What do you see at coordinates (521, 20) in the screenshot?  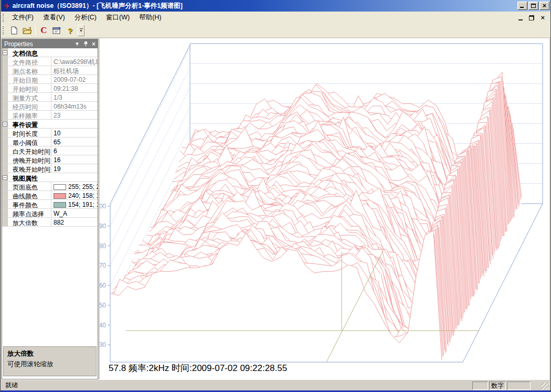 I see `mdi-minimize-icon` at bounding box center [521, 20].